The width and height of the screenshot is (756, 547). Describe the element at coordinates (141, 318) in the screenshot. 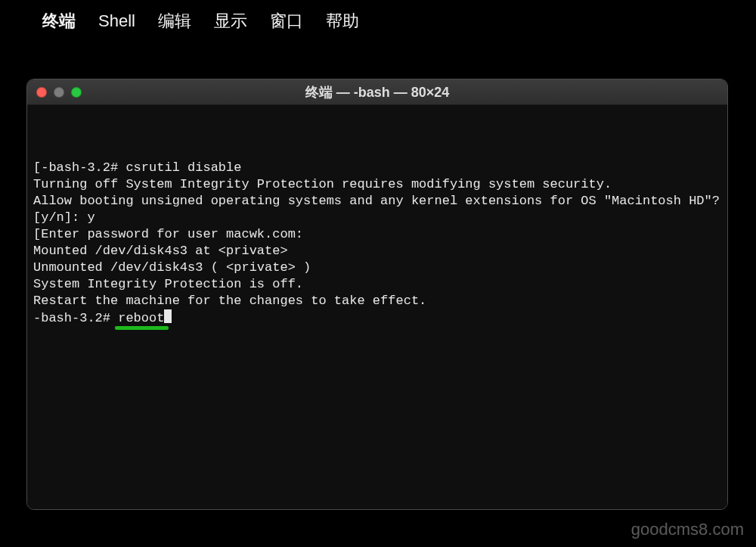

I see `typed-command: reboot` at that location.